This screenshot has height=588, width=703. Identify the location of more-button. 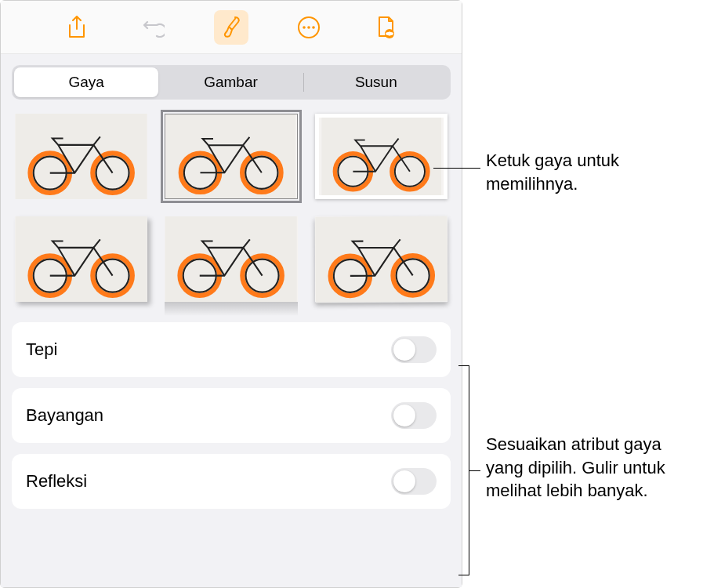
(309, 27).